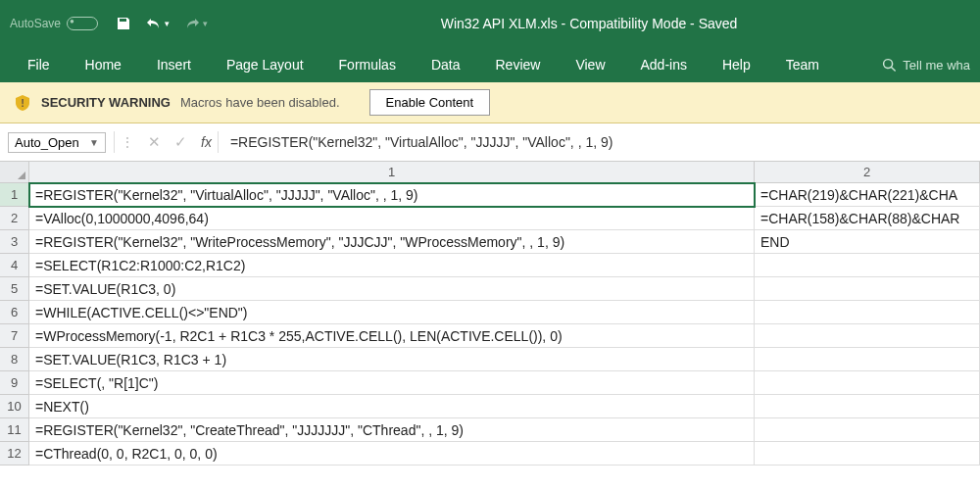 The width and height of the screenshot is (980, 490). What do you see at coordinates (15, 407) in the screenshot?
I see `row-header: 10` at bounding box center [15, 407].